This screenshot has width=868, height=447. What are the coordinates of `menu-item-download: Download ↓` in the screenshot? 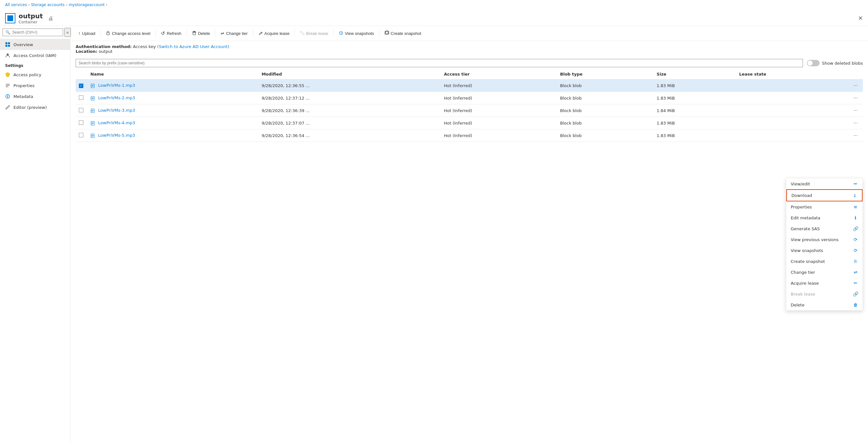 It's located at (824, 195).